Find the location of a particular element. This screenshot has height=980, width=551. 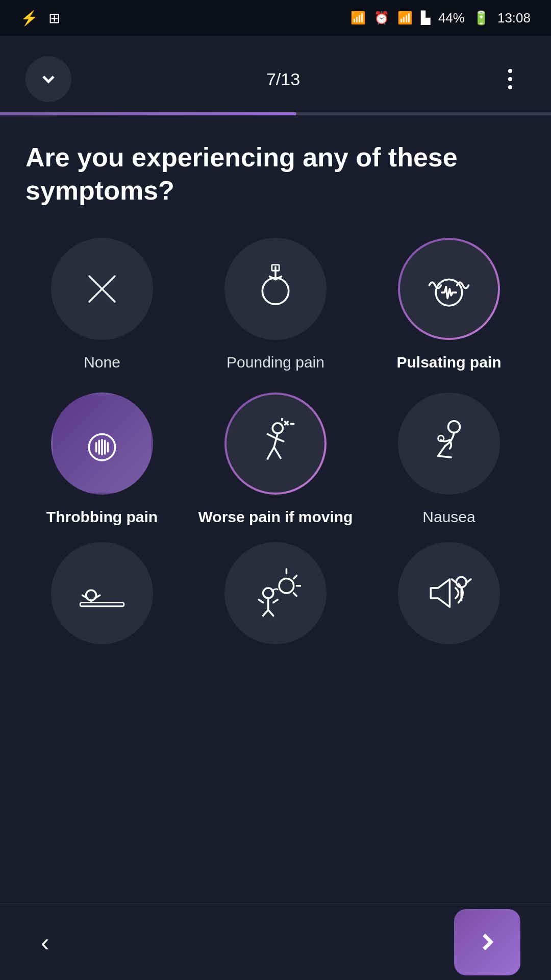

sim-icon: 📶 is located at coordinates (358, 18).